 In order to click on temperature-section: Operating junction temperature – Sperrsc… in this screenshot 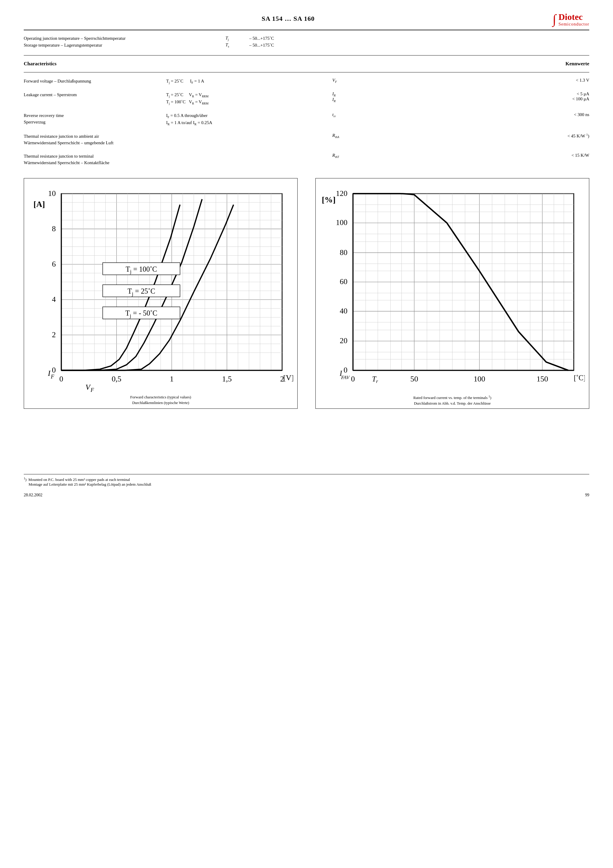, I will do `click(306, 42)`.